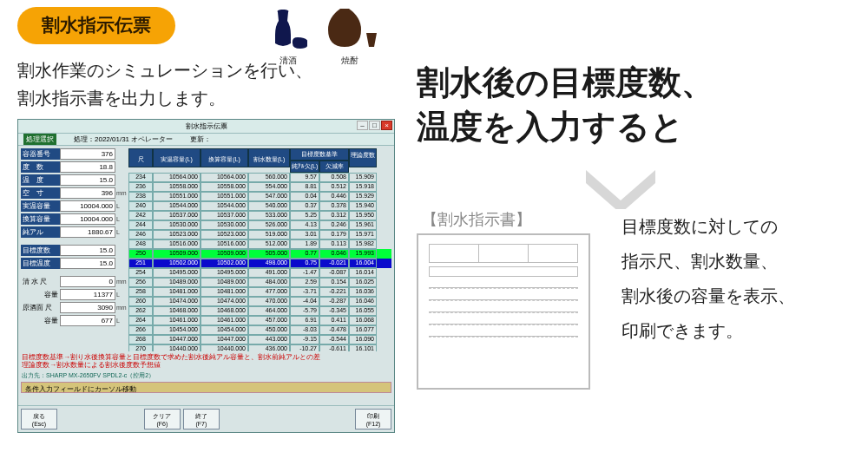  What do you see at coordinates (507, 299) in the screenshot?
I see `doc-preview: 【割水指示書】` at bounding box center [507, 299].